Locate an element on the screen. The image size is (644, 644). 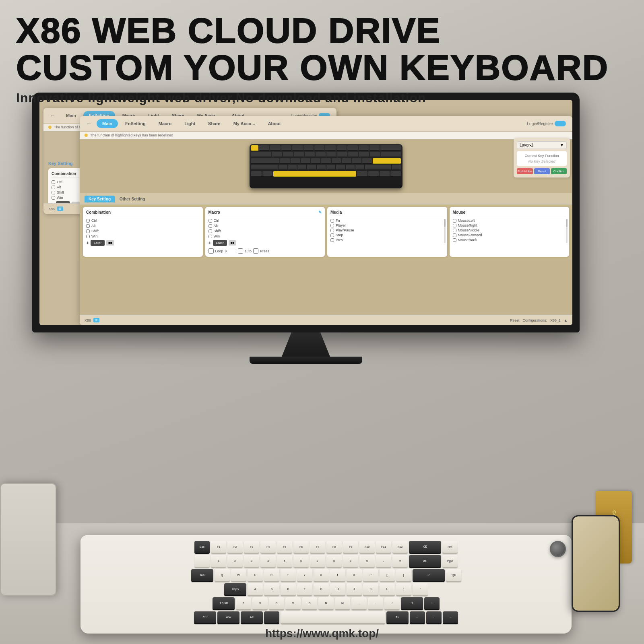
back-win-check is located at coordinates (53, 198).